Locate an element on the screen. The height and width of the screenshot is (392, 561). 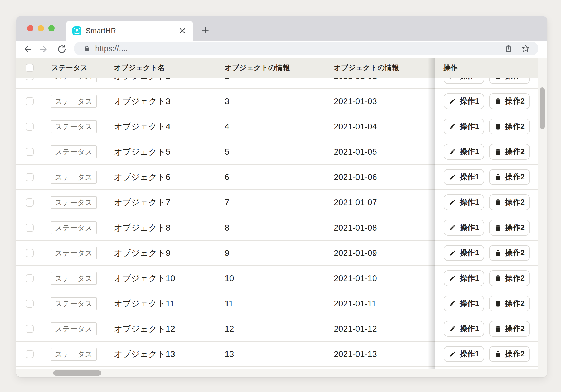
object-name-cell: オブジェクト6 is located at coordinates (142, 177).